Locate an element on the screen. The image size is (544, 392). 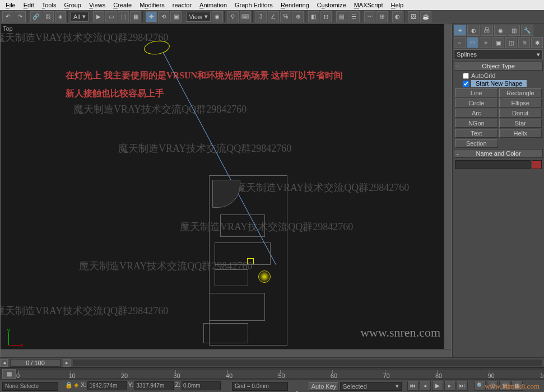
object-name-input is located at coordinates (493, 165).